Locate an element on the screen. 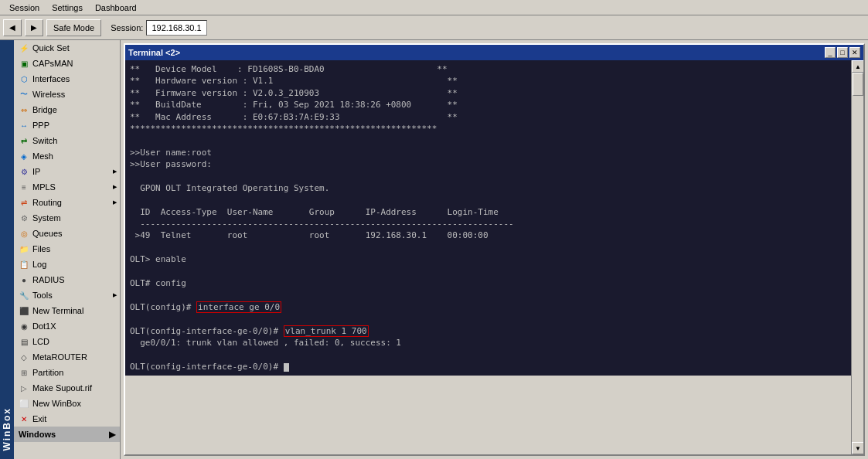 The width and height of the screenshot is (868, 459). sidebar-label-log: Log is located at coordinates (39, 264).